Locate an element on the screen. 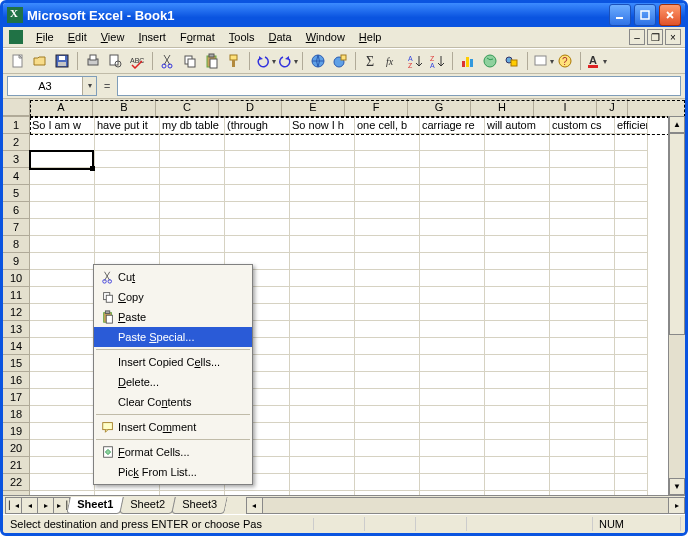  sheet-tab-sheet2: Sheet2 is located at coordinates (147, 506).